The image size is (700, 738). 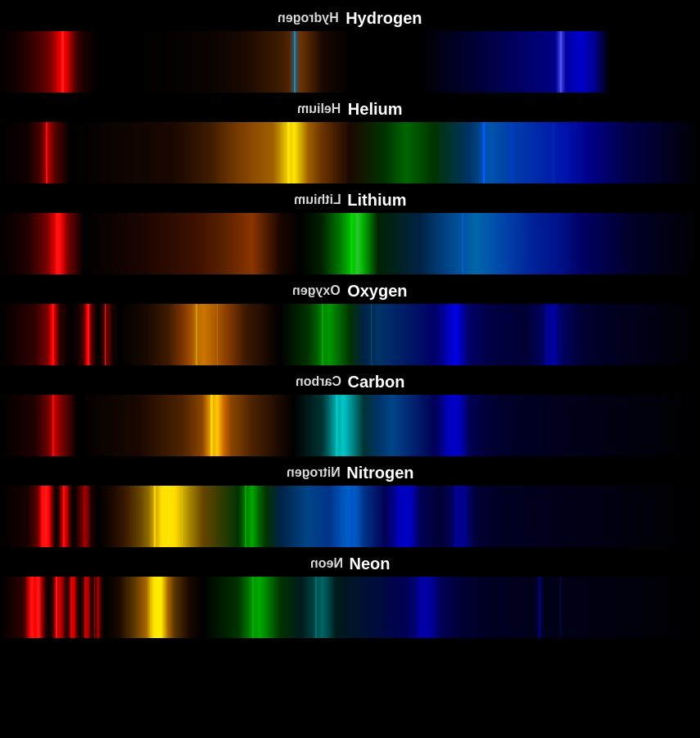 I want to click on label-neon: Neon, so click(x=370, y=564).